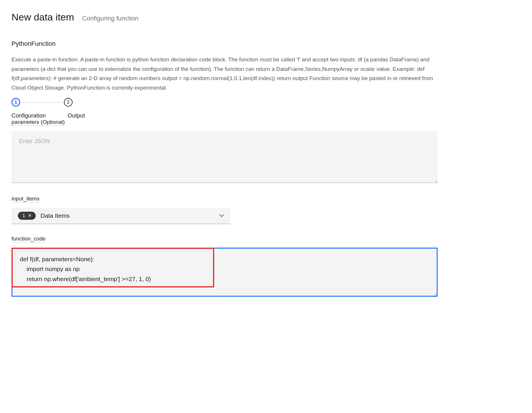  I want to click on step-1-circle: 1, so click(16, 102).